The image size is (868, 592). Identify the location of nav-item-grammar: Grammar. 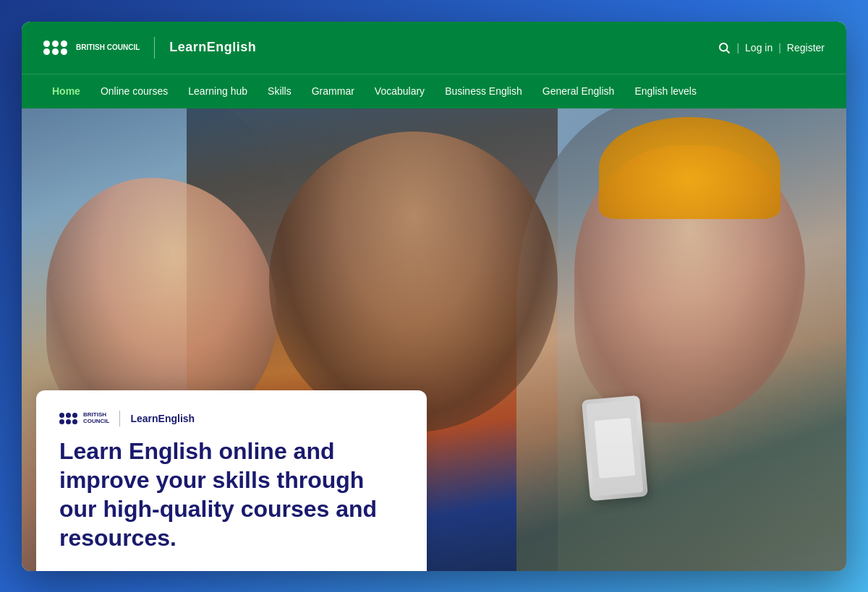
(333, 91).